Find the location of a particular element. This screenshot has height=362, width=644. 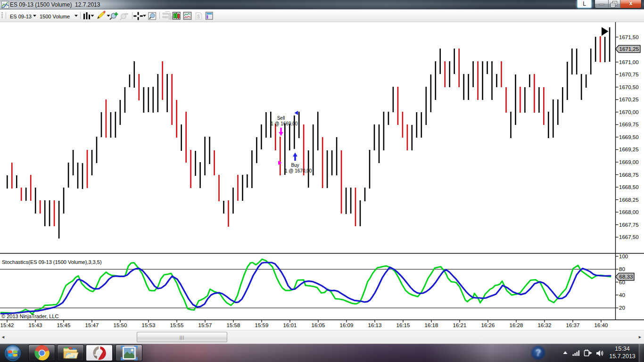

svg-text: 1669,00 is located at coordinates (629, 162).